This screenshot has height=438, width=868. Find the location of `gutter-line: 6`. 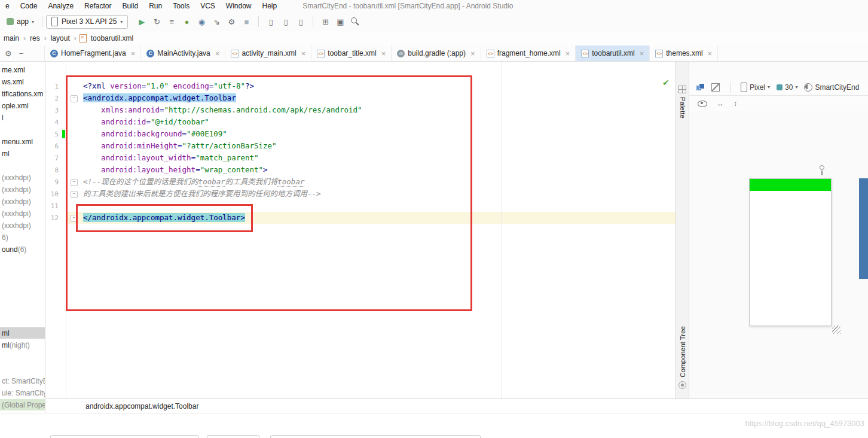

gutter-line: 6 is located at coordinates (55, 146).